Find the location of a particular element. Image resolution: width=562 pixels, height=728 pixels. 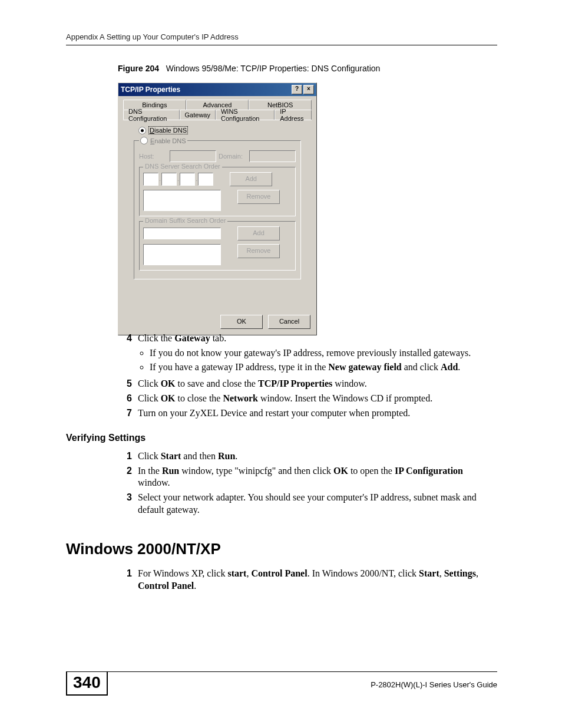

step-number: 4 is located at coordinates (128, 354).